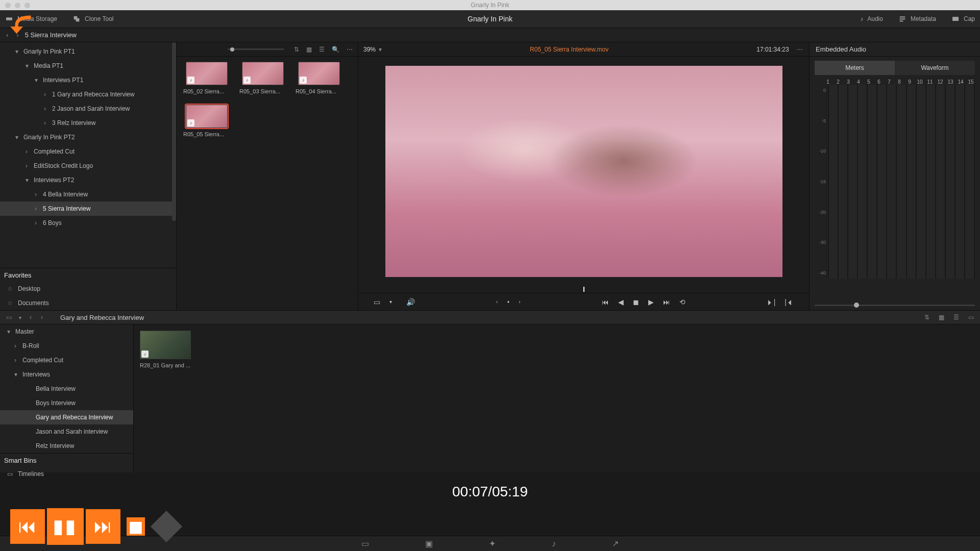  I want to click on jog-back-icon: ‹, so click(497, 302).